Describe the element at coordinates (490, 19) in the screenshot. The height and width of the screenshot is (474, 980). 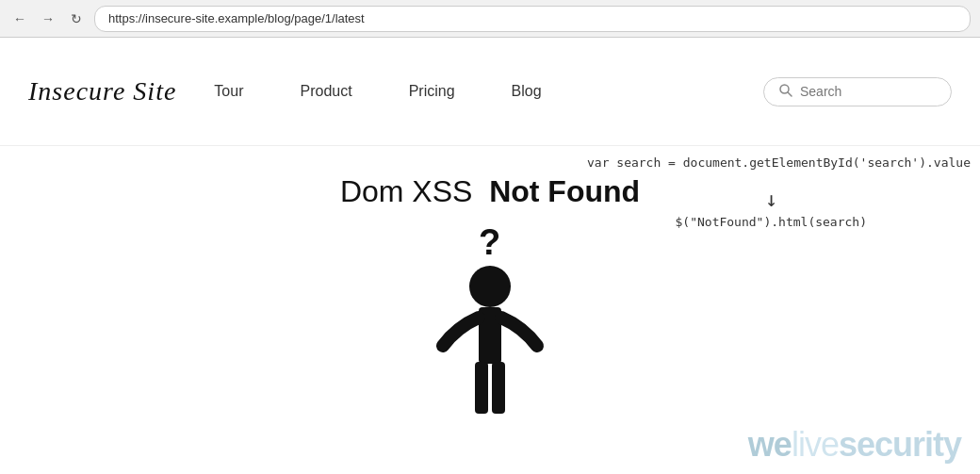
I see `browser-chrome: ← → ↻ https://insecure-site.example/blog…` at that location.